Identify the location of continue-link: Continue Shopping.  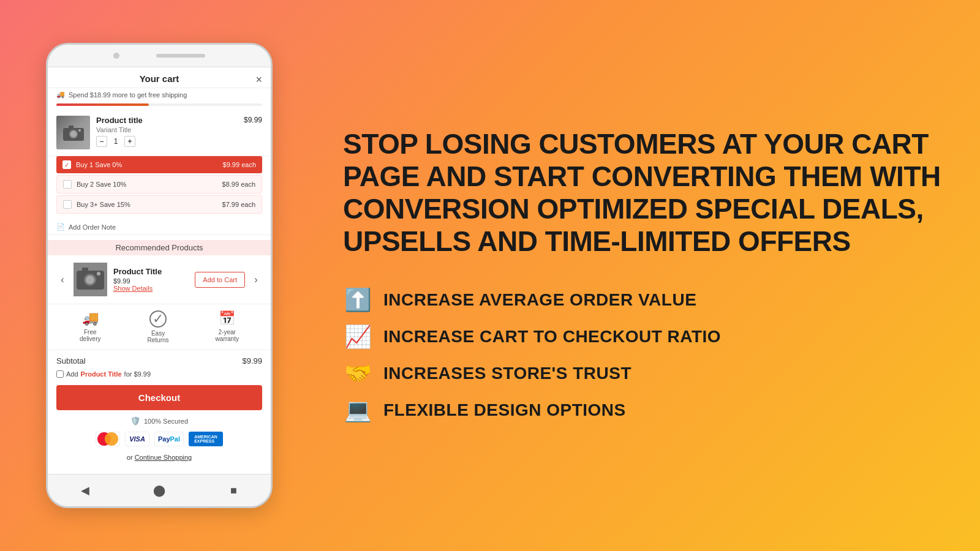
(164, 457).